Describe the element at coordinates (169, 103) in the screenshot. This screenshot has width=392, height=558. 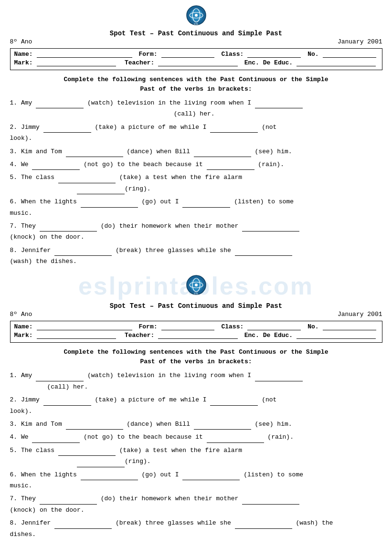
I see `ex1-text1: (watch) television in the living room wh…` at that location.